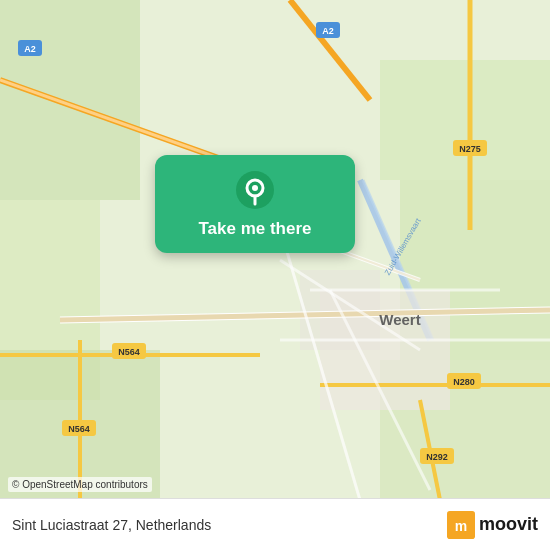  What do you see at coordinates (508, 524) in the screenshot?
I see `moovit-brand-text: moovit` at bounding box center [508, 524].